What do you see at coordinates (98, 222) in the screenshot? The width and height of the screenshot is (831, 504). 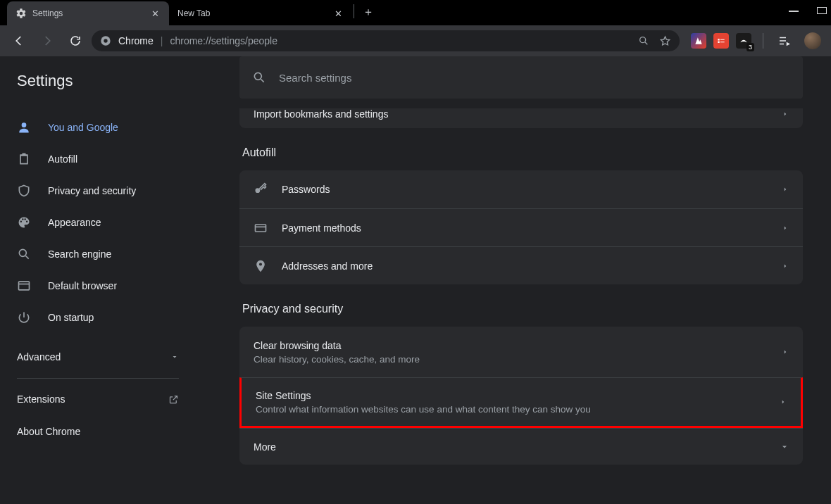 I see `sidebar-item-appearance: Appearance` at bounding box center [98, 222].